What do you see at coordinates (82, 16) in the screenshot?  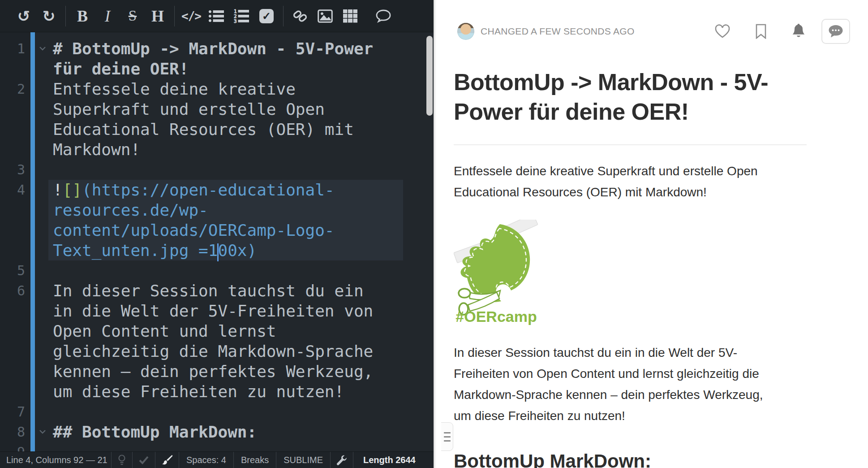 I see `bold-icon: B` at bounding box center [82, 16].